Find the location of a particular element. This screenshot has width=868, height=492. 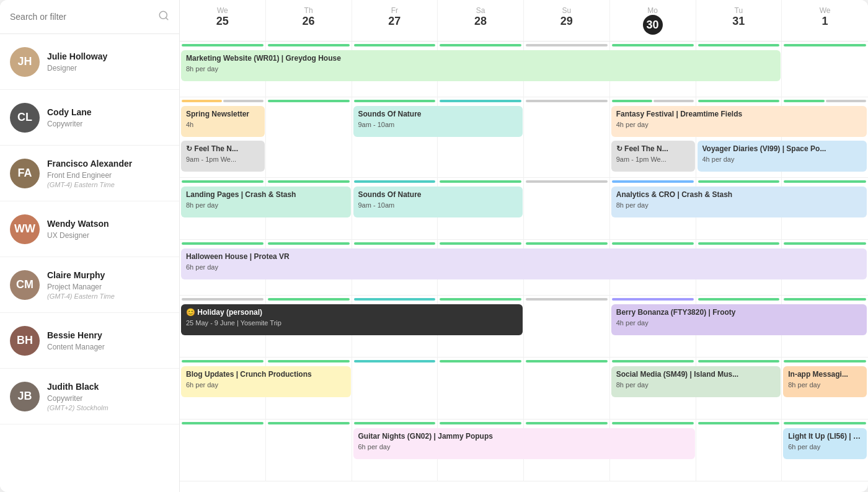

day-name-26: Th is located at coordinates (309, 11).